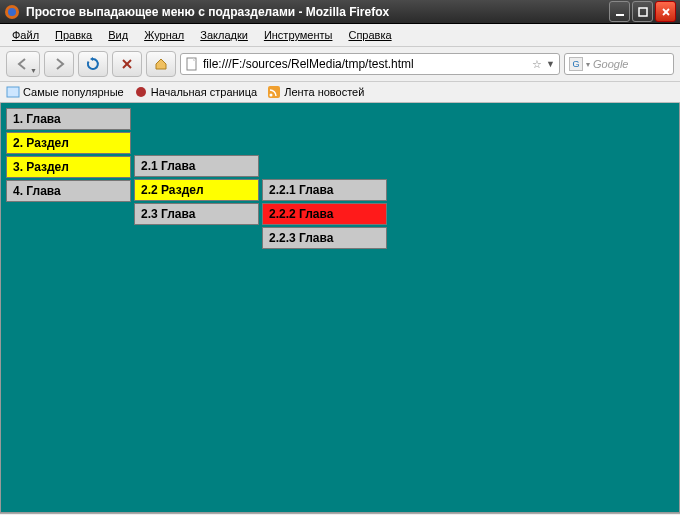  I want to click on menu-tools: Инструменты, so click(298, 35).